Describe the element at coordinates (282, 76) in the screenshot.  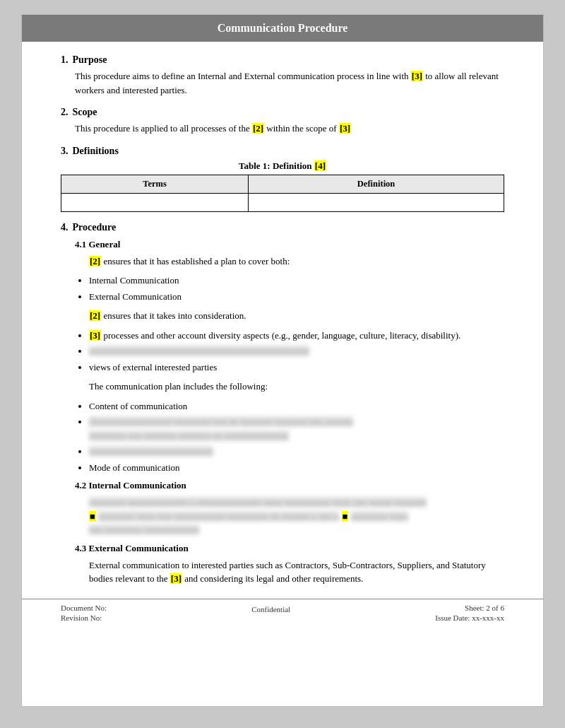
I see `section-purpose: 1. Purpose This procedure aims to define…` at that location.